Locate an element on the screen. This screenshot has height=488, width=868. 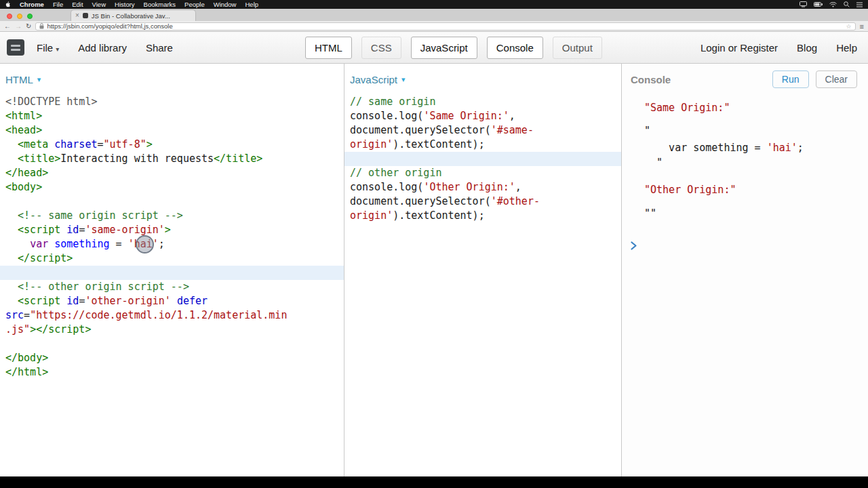
code-line: // same origin is located at coordinates (483, 102).